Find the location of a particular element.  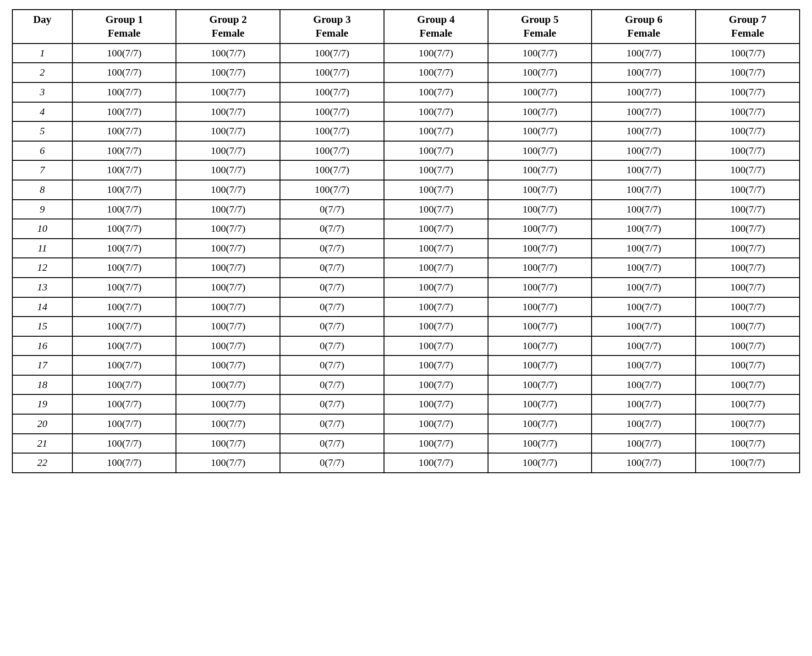

col-header-group4: Group 4Female is located at coordinates (436, 27).